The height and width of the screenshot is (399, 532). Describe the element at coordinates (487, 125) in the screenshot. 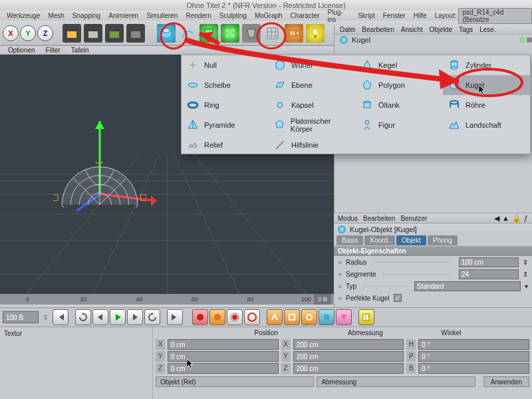

I see `palette-landschaft: Landschaft` at that location.